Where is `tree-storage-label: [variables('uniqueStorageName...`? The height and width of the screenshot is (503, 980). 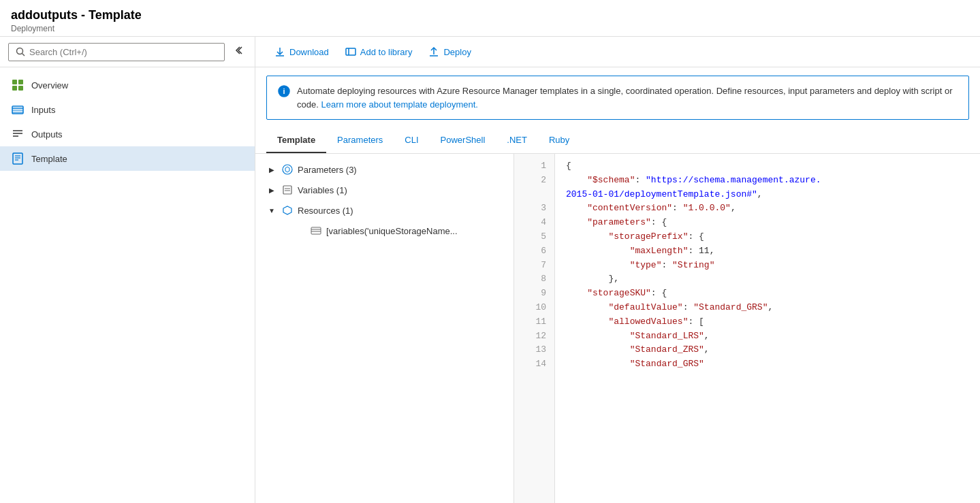
tree-storage-label: [variables('uniqueStorageName... is located at coordinates (392, 231).